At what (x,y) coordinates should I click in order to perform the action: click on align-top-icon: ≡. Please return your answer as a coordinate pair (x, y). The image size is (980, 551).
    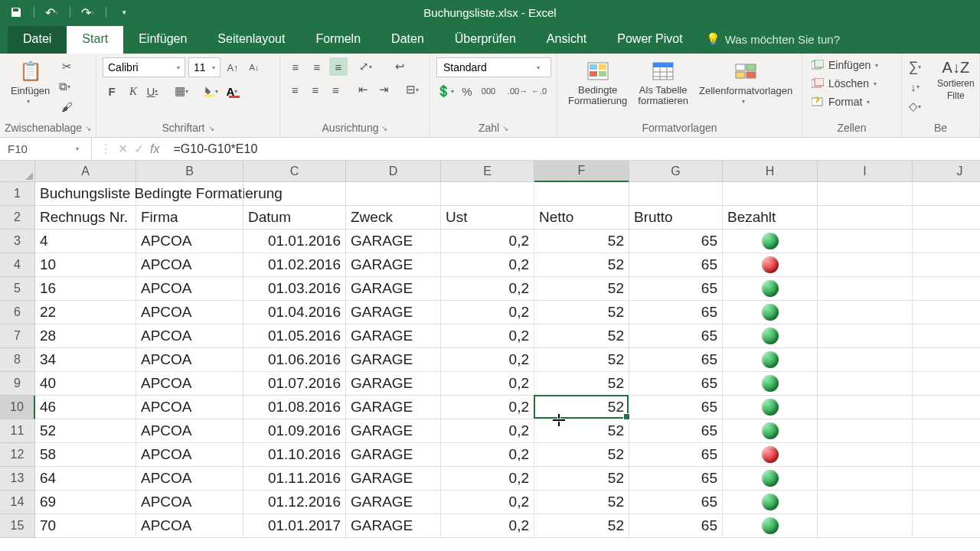
    Looking at the image, I should click on (296, 67).